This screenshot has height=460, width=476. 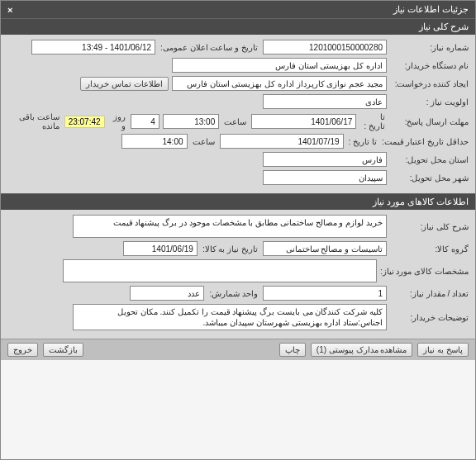 What do you see at coordinates (155, 141) in the screenshot?
I see `min-valid-time-field: 14:00` at bounding box center [155, 141].